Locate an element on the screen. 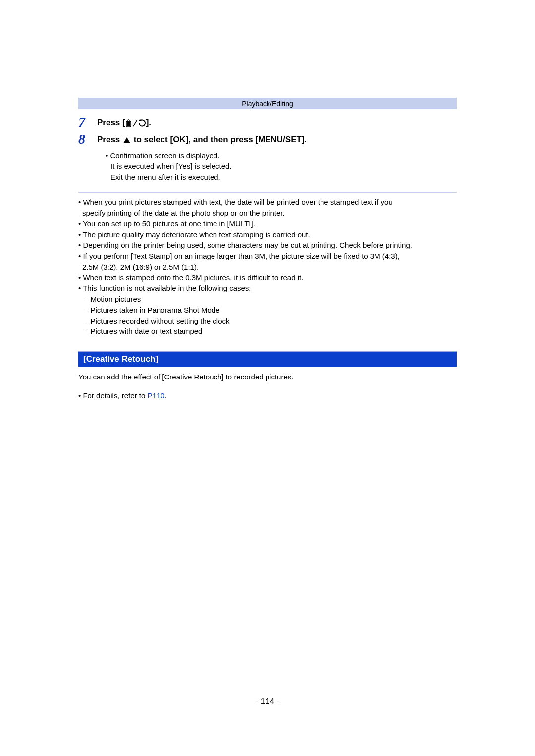 The image size is (535, 756). note-6: • When text is stamped onto the 0.3M pic… is located at coordinates (268, 278).